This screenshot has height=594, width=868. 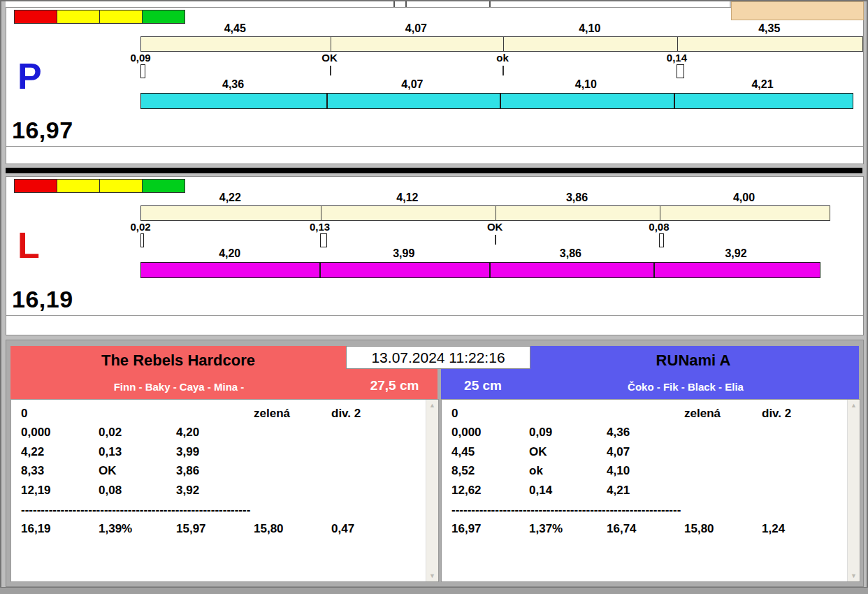 I want to click on jump-height: 25 cm, so click(x=483, y=386).